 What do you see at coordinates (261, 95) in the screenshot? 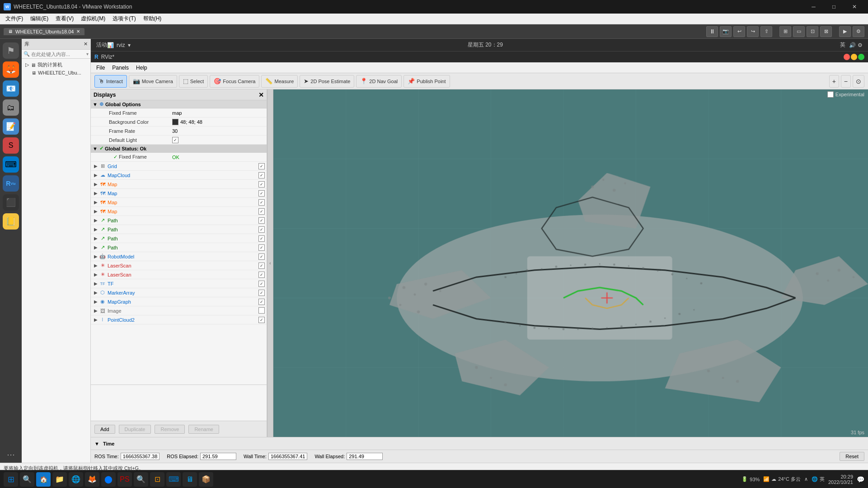
I see `displays-close: ✕` at bounding box center [261, 95].